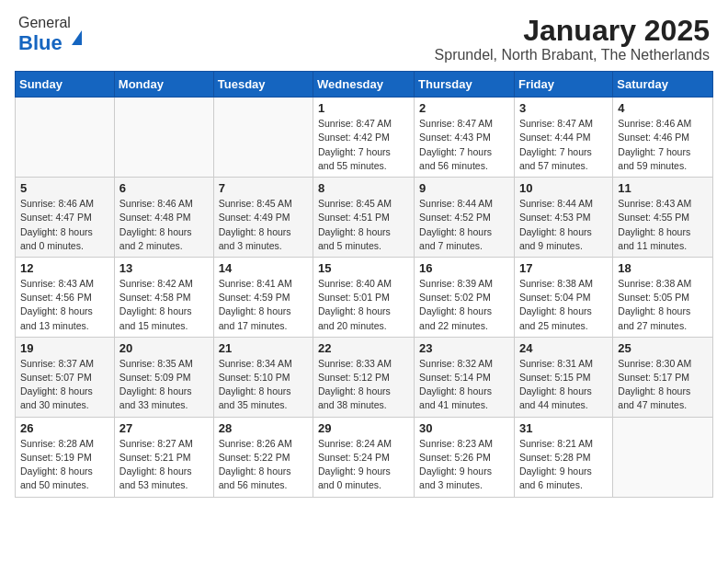  I want to click on day-cell: 28Sunrise: 8:26 AM Sunset: 5:22 PM Dayli…, so click(263, 456).